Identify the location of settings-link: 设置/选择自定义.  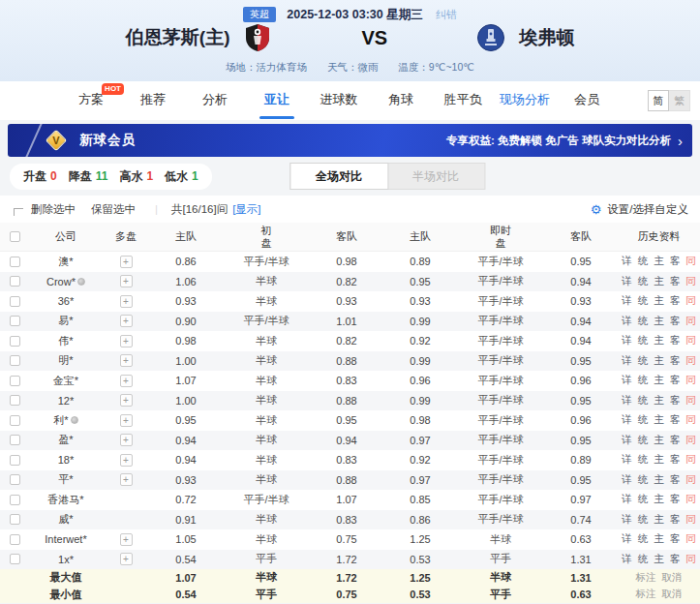
(648, 209).